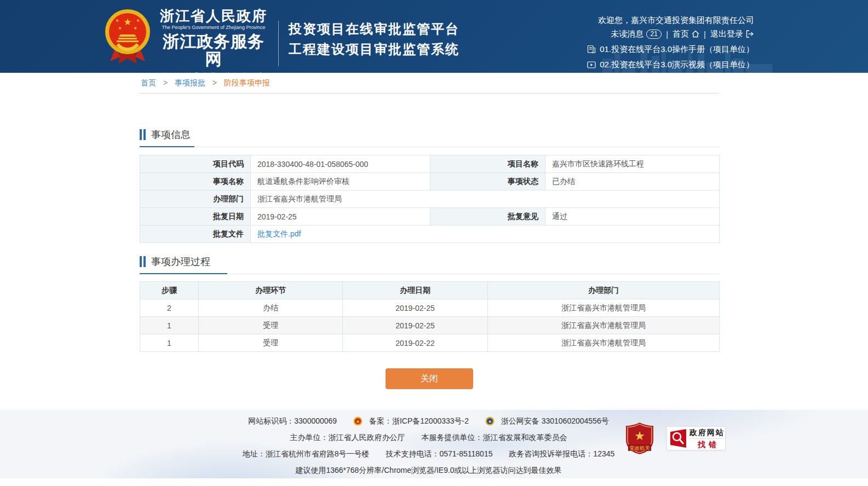  I want to click on process-section-header: 事项办理过程, so click(429, 265).